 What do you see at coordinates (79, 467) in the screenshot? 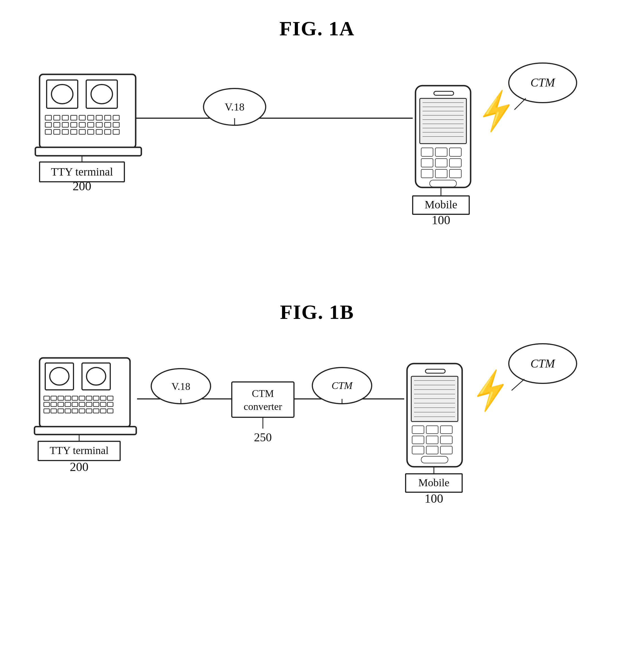
I see `tty-number-1b: 200` at bounding box center [79, 467].